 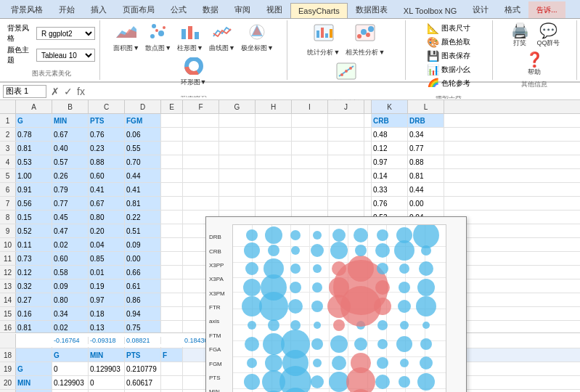 What do you see at coordinates (237, 121) in the screenshot?
I see `cell-g1` at bounding box center [237, 121].